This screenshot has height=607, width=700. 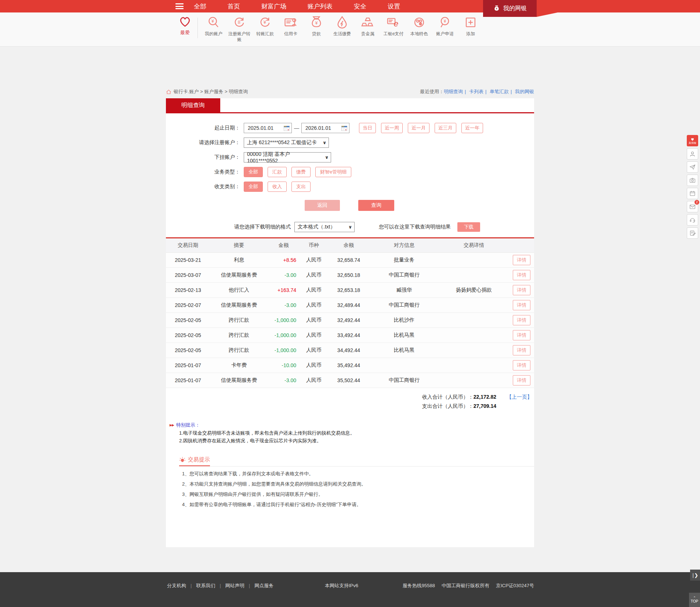 What do you see at coordinates (692, 141) in the screenshot?
I see `insurance-tool: 美保险` at bounding box center [692, 141].